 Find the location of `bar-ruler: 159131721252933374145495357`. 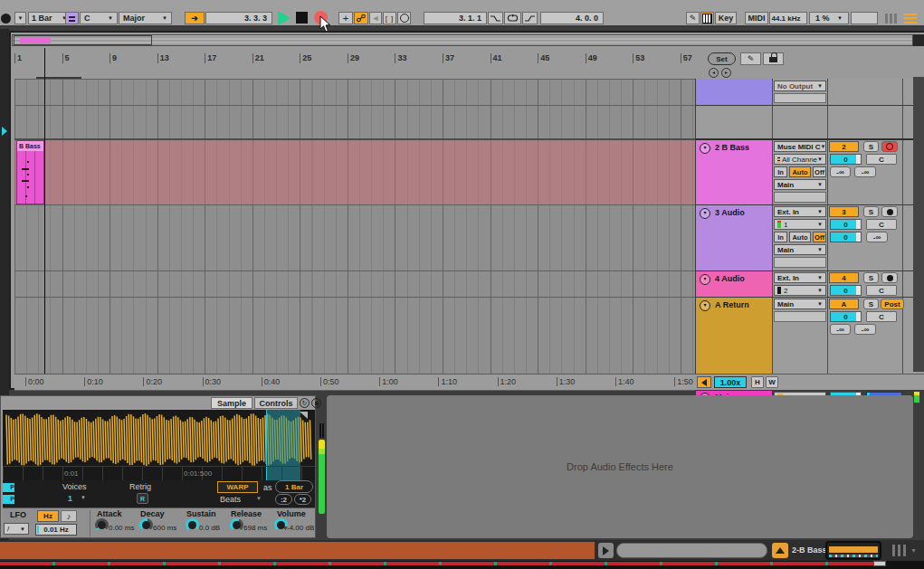

bar-ruler: 159131721252933374145495357 is located at coordinates (354, 59).